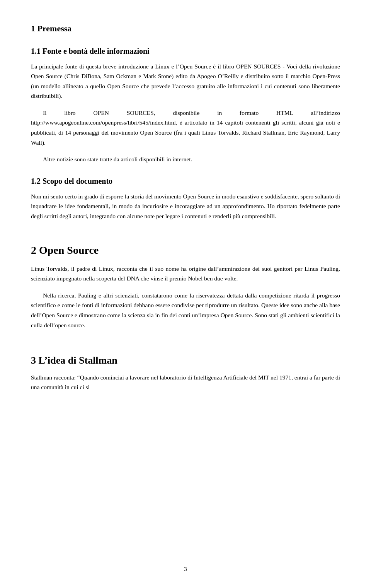 The image size is (371, 588). Describe the element at coordinates (186, 128) in the screenshot. I see `paragraph-1-1-2: Il libro OPEN SOURCES, disponibile in fo…` at that location.